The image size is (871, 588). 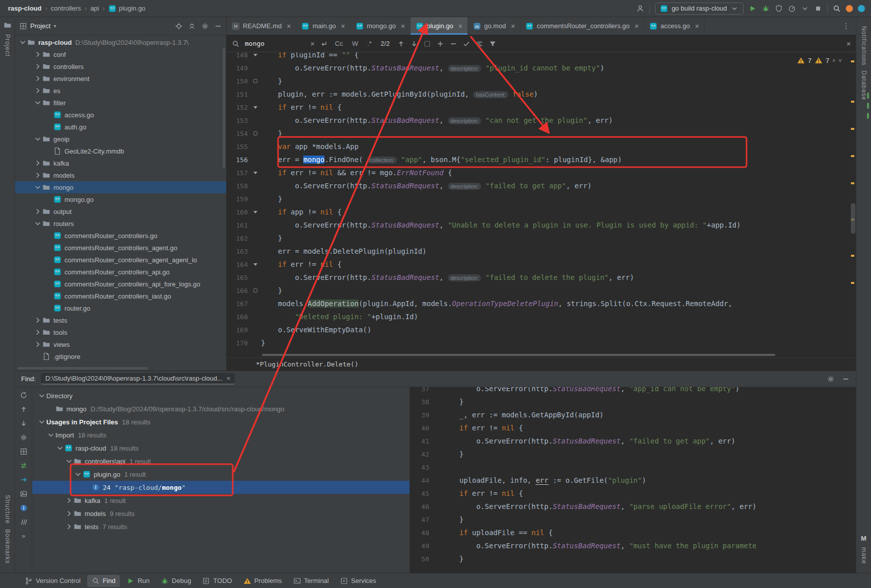 What do you see at coordinates (323, 26) in the screenshot?
I see `tab-main.go: main.go×` at bounding box center [323, 26].